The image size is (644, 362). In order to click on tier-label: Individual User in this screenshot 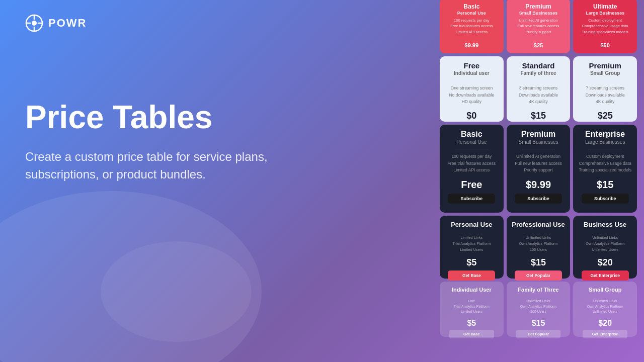, I will do `click(472, 290)`.